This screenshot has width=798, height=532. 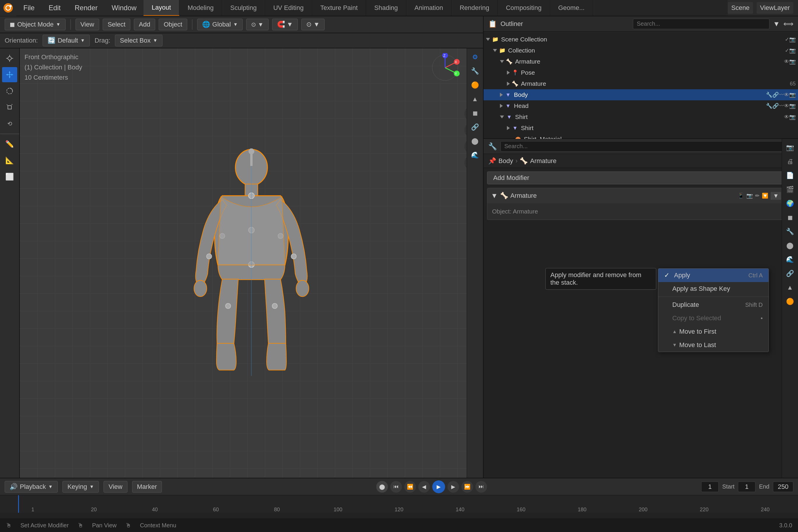 What do you see at coordinates (475, 57) in the screenshot?
I see `prop-scene-icon: ⚙` at bounding box center [475, 57].